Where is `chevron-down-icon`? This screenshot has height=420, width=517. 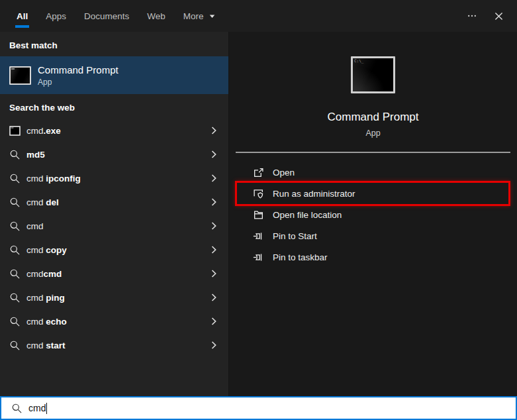 chevron-down-icon is located at coordinates (212, 16).